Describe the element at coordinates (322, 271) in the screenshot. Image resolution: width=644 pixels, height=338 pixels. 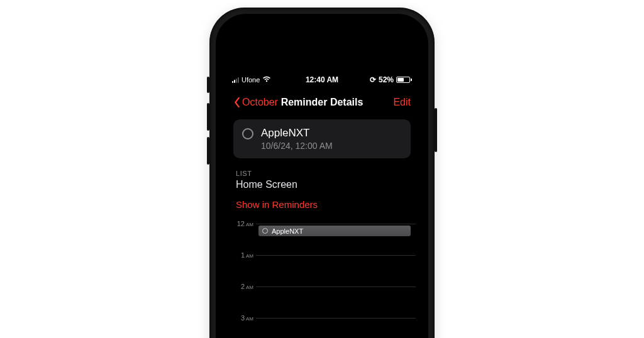
I see `hour-row-1am: 1AM` at that location.